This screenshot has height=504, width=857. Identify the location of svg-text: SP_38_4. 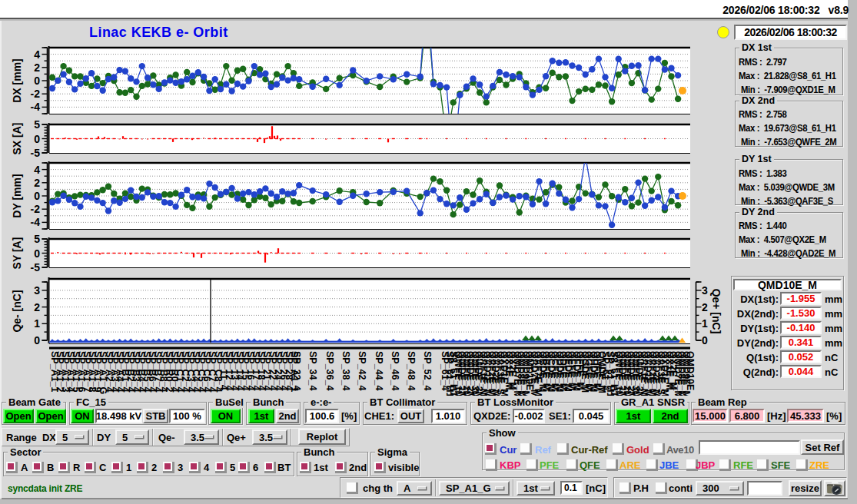
(346, 370).